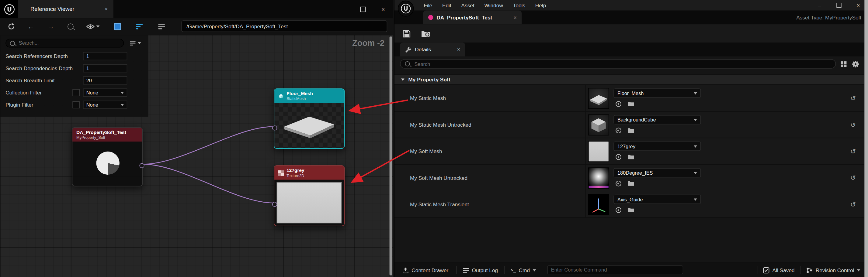  I want to click on collection-filter-select: None, so click(105, 93).